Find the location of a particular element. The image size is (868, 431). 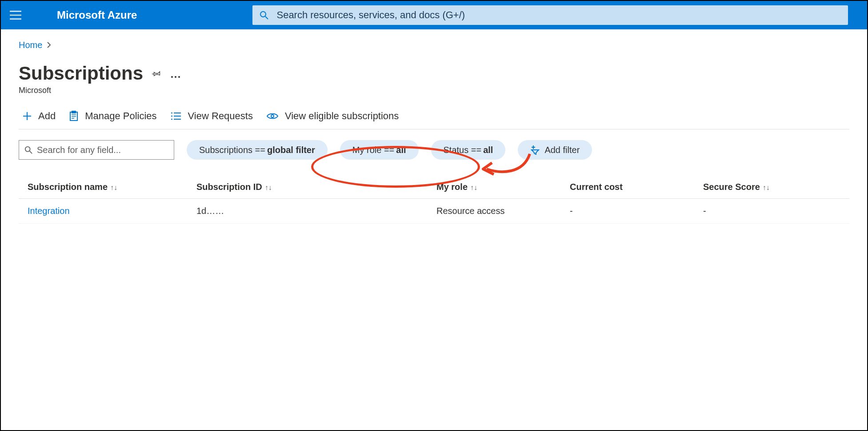

filter-subs-value: global filter is located at coordinates (291, 150).